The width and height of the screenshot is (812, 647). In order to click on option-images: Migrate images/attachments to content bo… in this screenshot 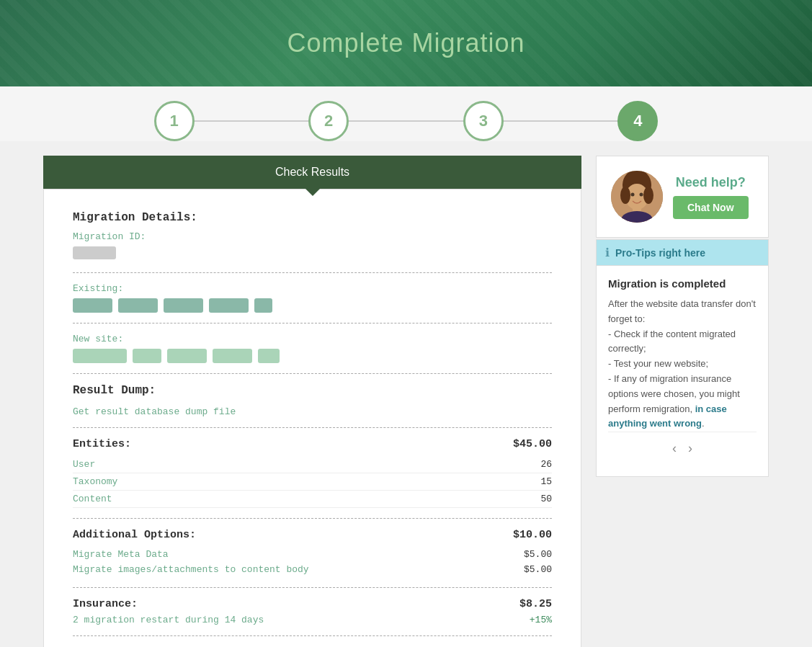, I will do `click(313, 569)`.